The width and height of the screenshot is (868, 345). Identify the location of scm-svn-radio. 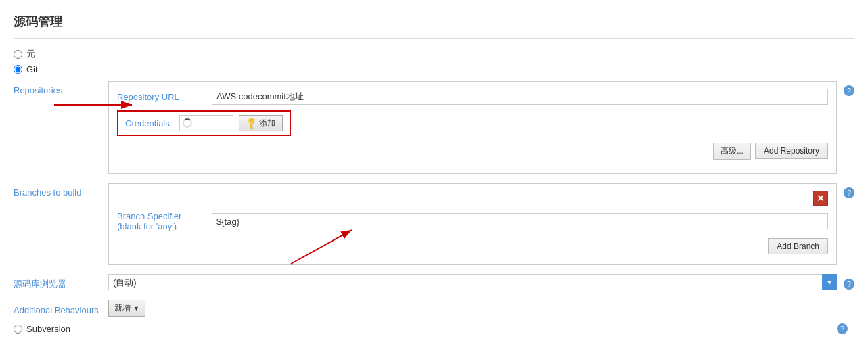
(18, 329).